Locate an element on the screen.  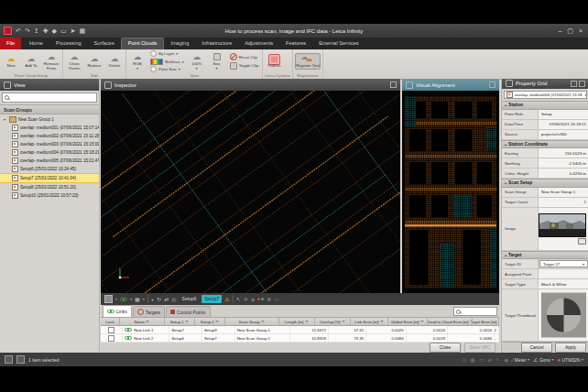
property-close-icon is located at coordinates (583, 84).